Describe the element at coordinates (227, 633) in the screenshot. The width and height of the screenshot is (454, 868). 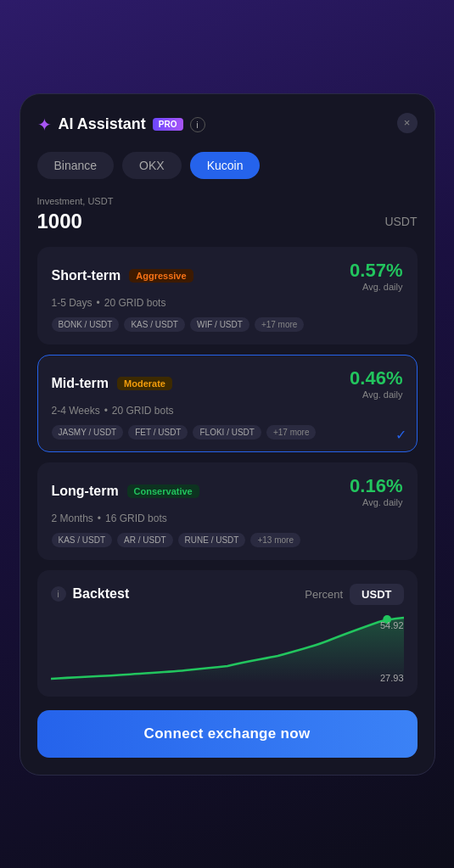
I see `backtest-section: i Backtest Percent USDT 54.92` at that location.